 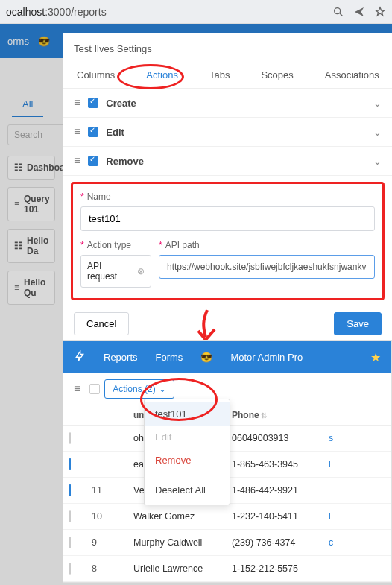 What do you see at coordinates (280, 516) in the screenshot?
I see `row-phone: 1-232-140-5411` at bounding box center [280, 516].